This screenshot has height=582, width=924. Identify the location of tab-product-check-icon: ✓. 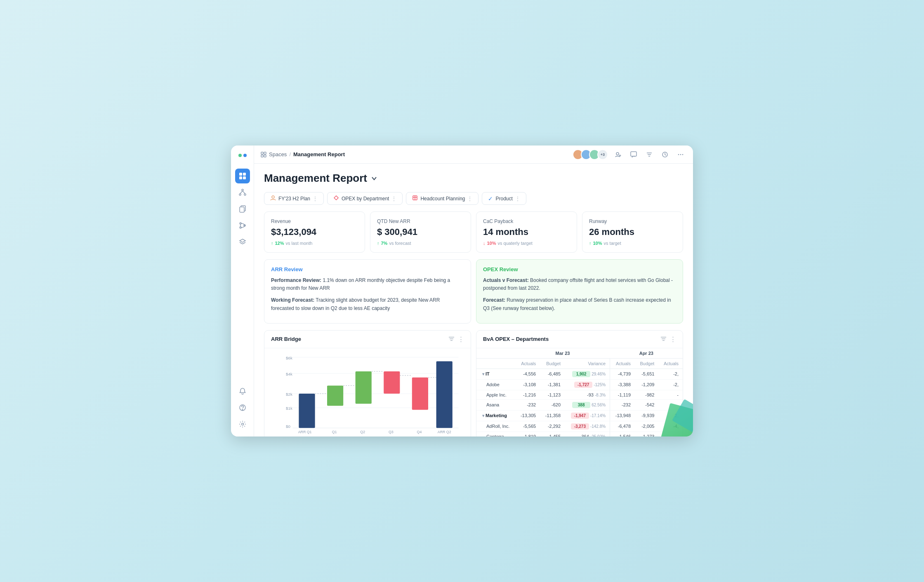
(490, 199).